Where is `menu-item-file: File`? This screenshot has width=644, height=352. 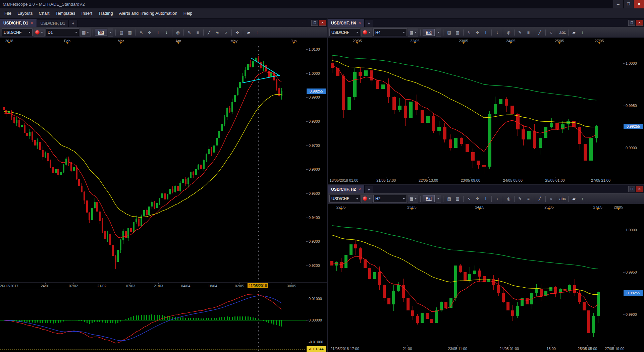
menu-item-file: File is located at coordinates (8, 13).